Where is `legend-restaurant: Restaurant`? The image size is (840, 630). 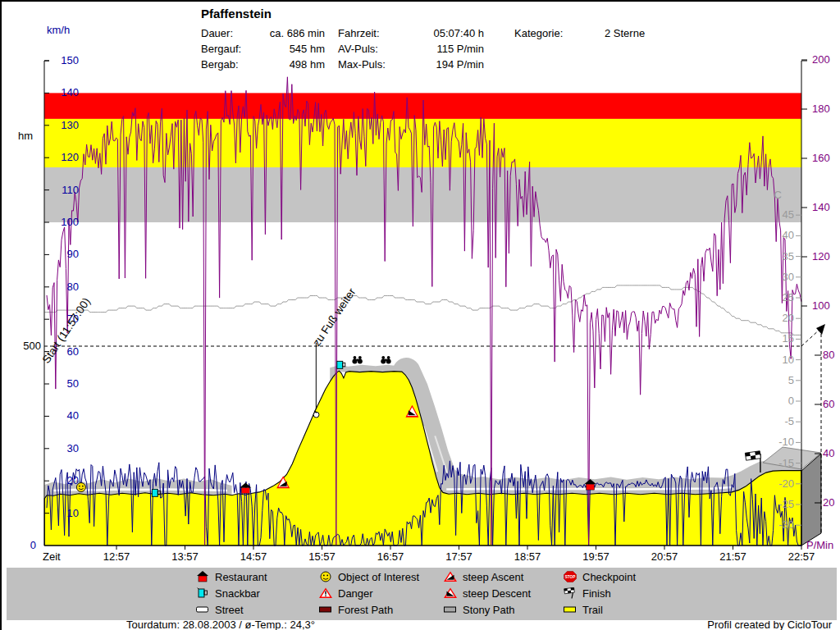 legend-restaurant: Restaurant is located at coordinates (231, 577).